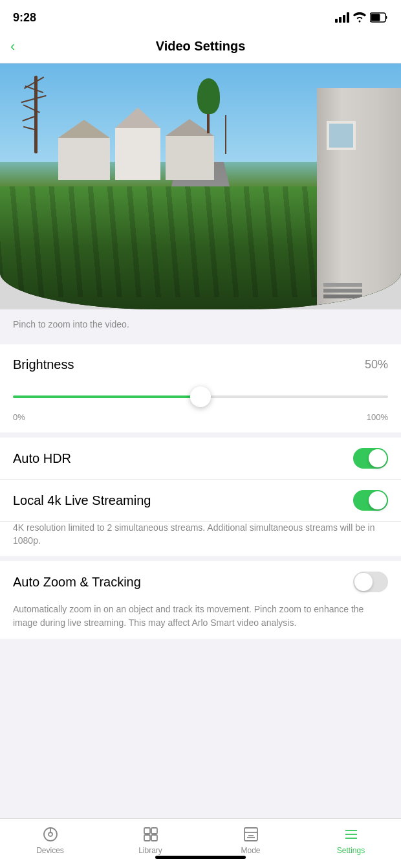 Image resolution: width=401 pixels, height=868 pixels. I want to click on slider-min-label: 0%, so click(19, 417).